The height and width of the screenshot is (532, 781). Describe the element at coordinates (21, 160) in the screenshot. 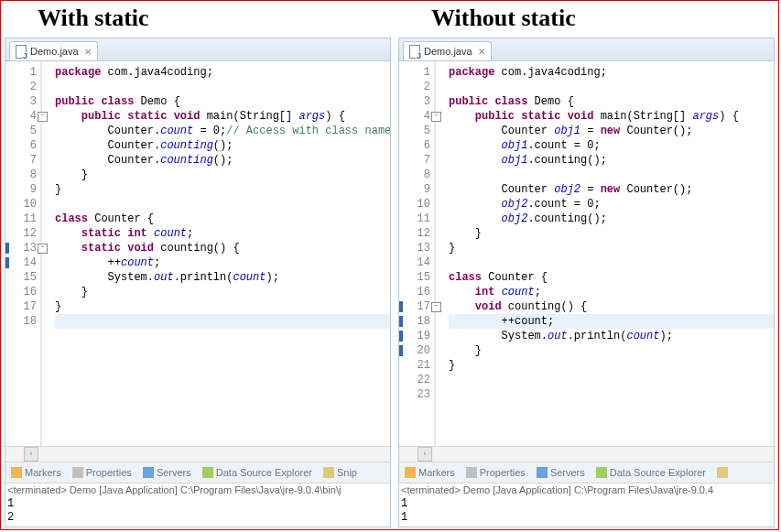

I see `line-number: 7` at that location.